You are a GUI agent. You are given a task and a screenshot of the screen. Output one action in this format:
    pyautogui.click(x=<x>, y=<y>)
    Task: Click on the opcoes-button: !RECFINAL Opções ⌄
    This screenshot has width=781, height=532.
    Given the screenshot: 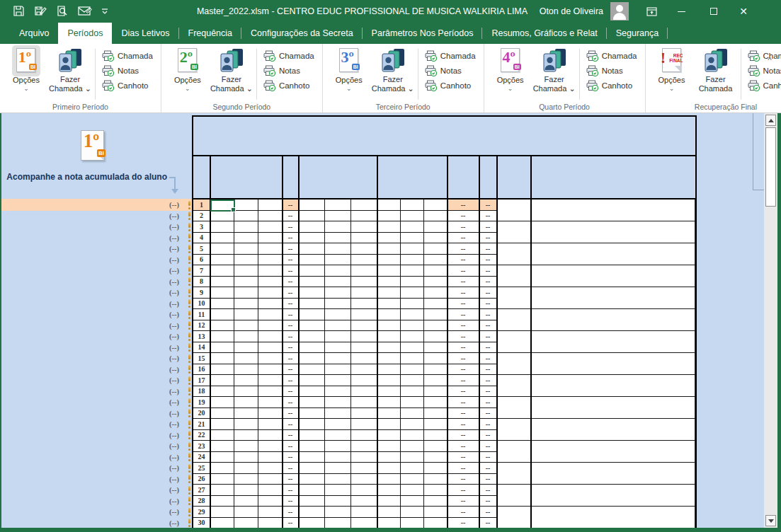 What is the action you would take?
    pyautogui.click(x=672, y=69)
    